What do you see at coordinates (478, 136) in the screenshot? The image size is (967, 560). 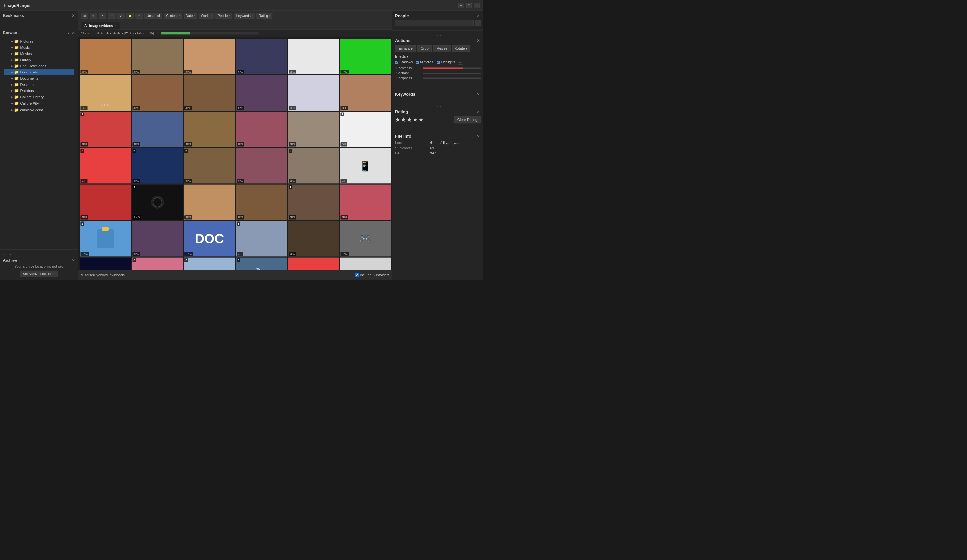 I see `file-info-close: ✕` at bounding box center [478, 136].